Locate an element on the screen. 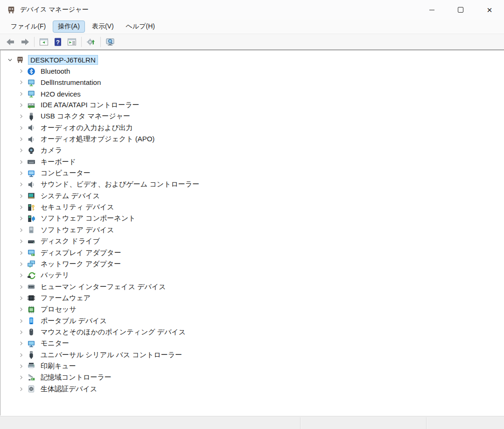 This screenshot has height=429, width=504. tree-row-22: ポータブル デバイス is located at coordinates (252, 321).